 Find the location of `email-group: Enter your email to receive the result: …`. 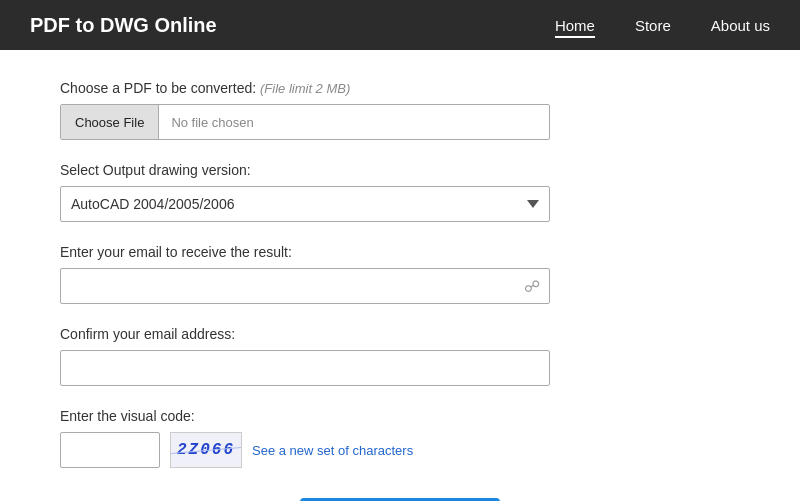

email-group: Enter your email to receive the result: … is located at coordinates (400, 274).